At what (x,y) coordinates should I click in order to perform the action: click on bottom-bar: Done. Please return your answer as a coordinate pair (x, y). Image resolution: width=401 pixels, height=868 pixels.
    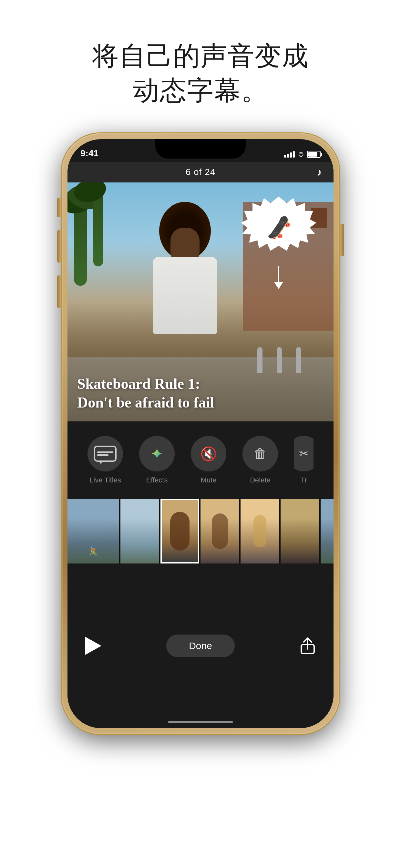
    Looking at the image, I should click on (201, 646).